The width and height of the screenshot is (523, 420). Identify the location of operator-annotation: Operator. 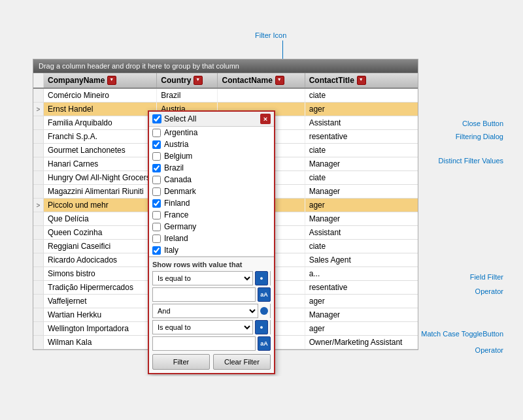
(489, 291).